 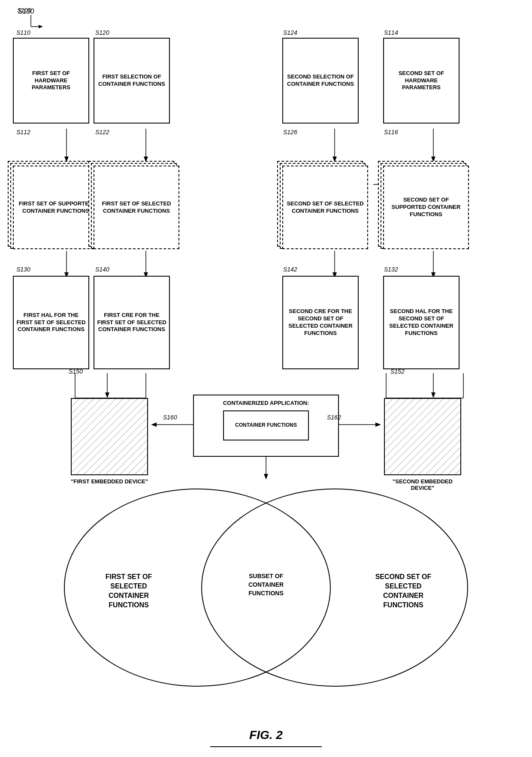 I want to click on box-s140: FIRST CRE FOR THE FIRST SET OF SELECTED …, so click(x=132, y=323).